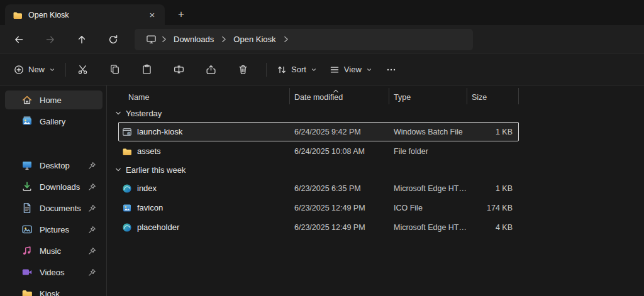 The height and width of the screenshot is (296, 644). I want to click on sidebar-item-music: Music, so click(54, 251).